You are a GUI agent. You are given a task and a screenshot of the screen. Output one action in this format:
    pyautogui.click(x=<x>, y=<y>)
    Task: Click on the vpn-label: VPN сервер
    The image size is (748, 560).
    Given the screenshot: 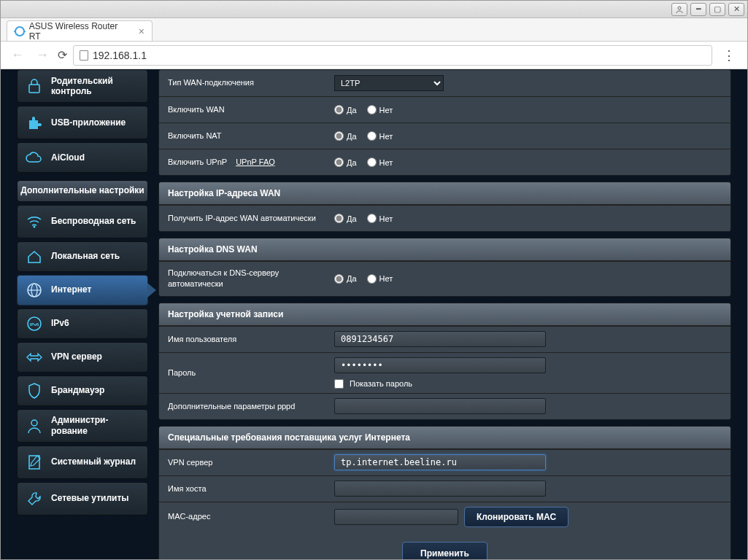 What is the action you would take?
    pyautogui.click(x=244, y=462)
    